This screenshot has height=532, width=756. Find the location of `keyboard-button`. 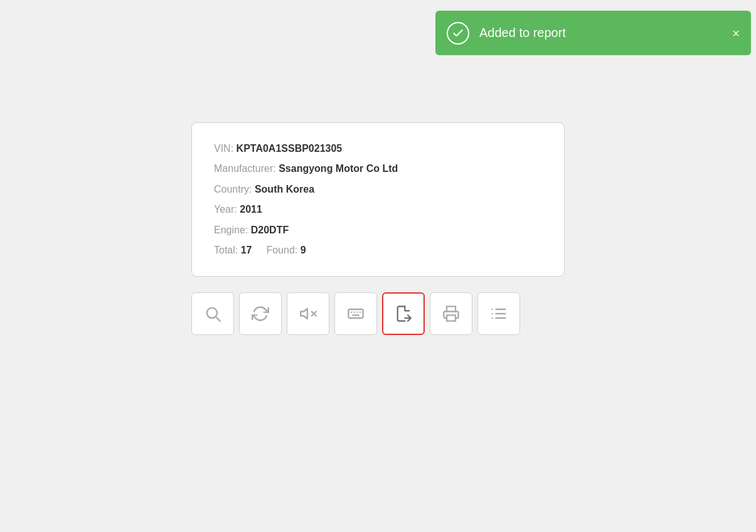

keyboard-button is located at coordinates (356, 314).